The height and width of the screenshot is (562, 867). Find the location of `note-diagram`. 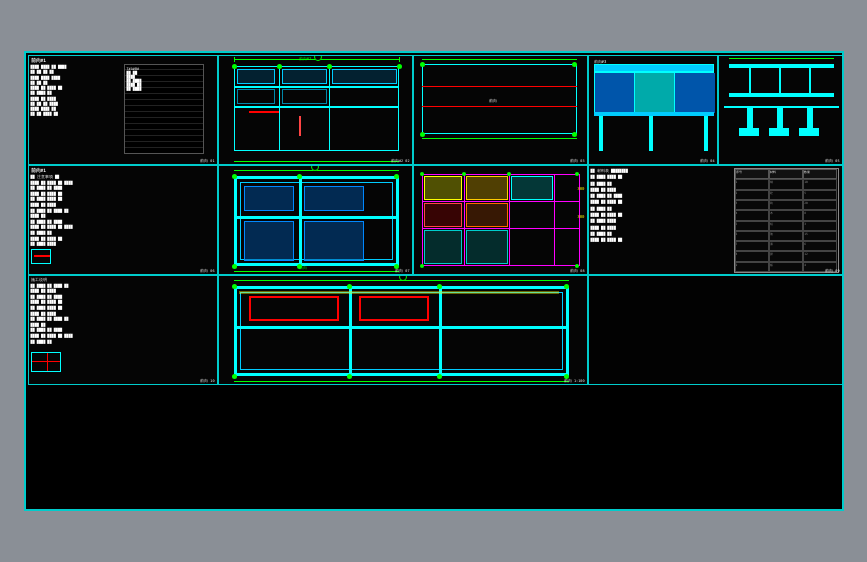

note-diagram is located at coordinates (41, 256).